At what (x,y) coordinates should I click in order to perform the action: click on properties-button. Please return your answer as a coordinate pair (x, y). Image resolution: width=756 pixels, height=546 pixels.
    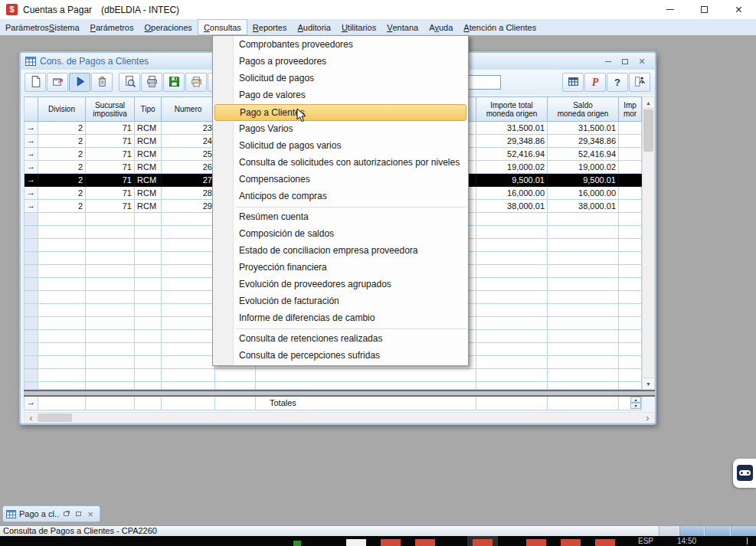
    Looking at the image, I should click on (57, 83).